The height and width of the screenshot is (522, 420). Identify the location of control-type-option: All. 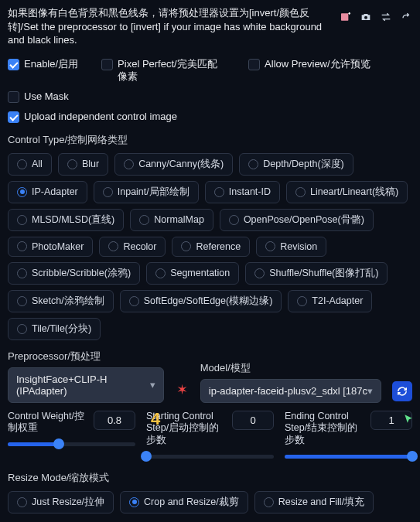
(29, 164).